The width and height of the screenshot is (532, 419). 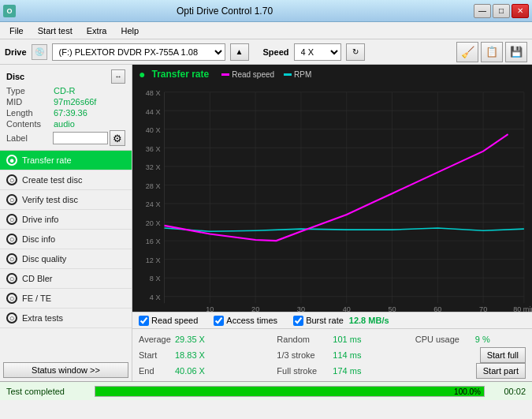 I want to click on start-full-button: Start full, so click(x=503, y=355).